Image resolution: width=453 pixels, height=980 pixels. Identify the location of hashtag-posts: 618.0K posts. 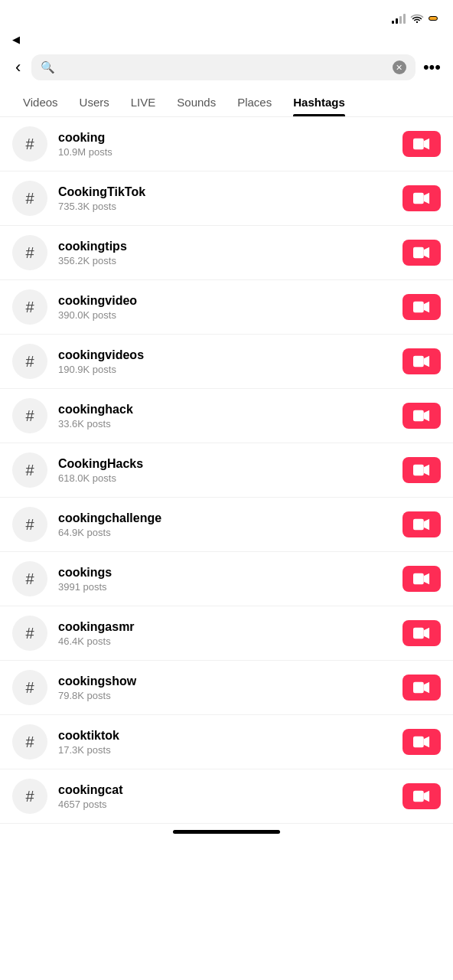
(225, 478).